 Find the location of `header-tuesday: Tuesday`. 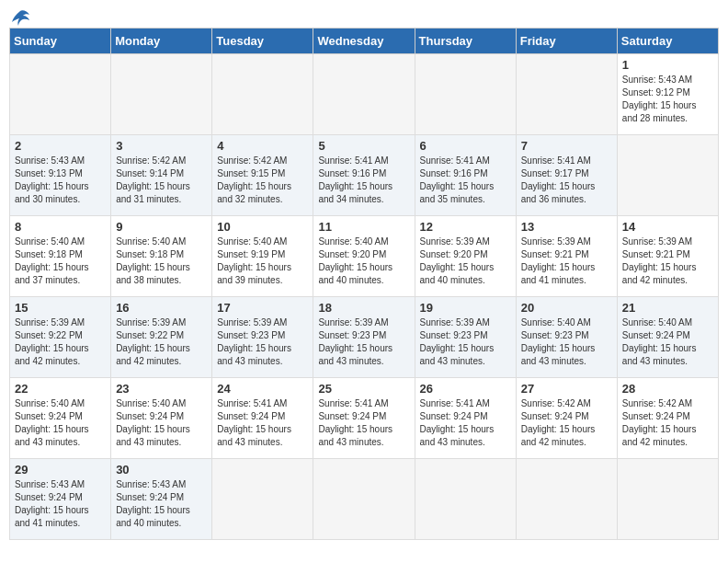

header-tuesday: Tuesday is located at coordinates (263, 41).